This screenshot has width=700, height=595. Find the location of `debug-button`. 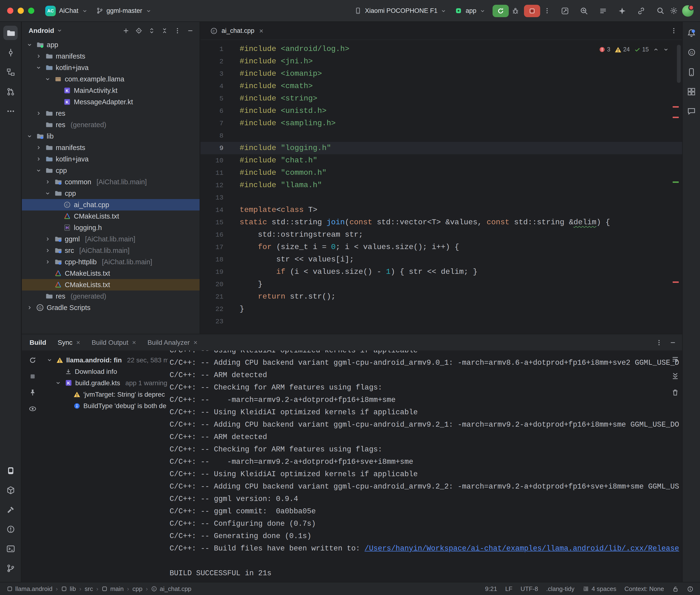

debug-button is located at coordinates (515, 11).